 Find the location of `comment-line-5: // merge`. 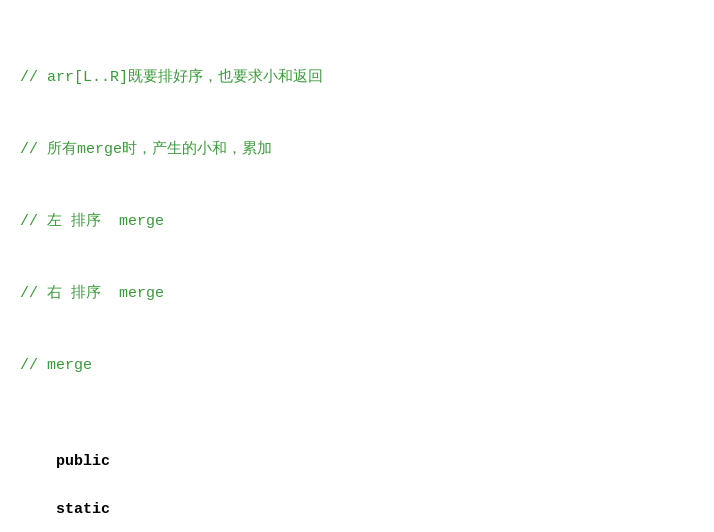

comment-line-5: // merge is located at coordinates (357, 366).